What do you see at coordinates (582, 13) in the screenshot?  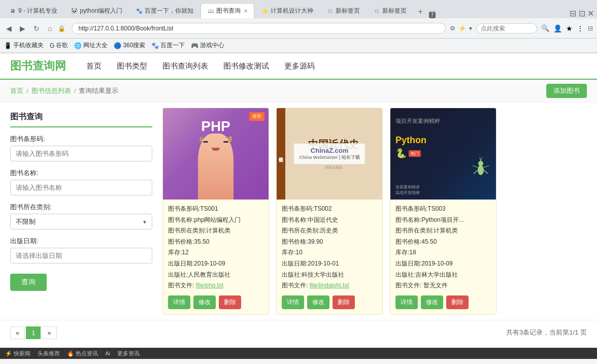 I see `window-controls: ⊟ ⊡ ✕` at bounding box center [582, 13].